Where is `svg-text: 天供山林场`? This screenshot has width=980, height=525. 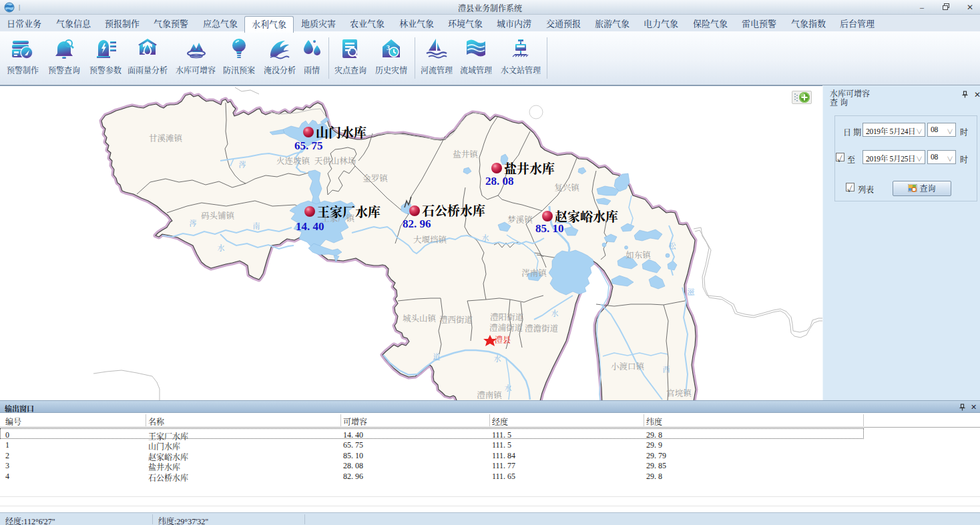 svg-text: 天供山林场 is located at coordinates (335, 161).